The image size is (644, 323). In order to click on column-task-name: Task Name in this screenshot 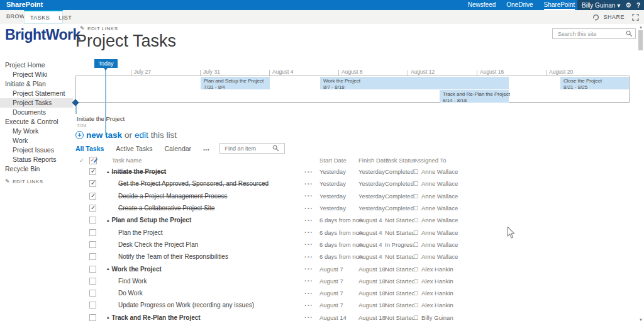, I will do `click(203, 160)`.